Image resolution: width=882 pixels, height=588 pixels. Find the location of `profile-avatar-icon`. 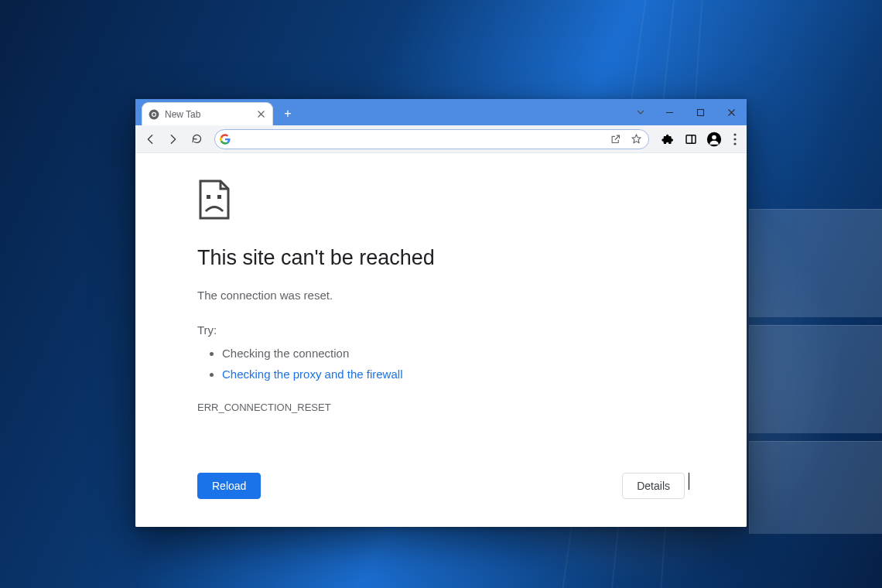

profile-avatar-icon is located at coordinates (714, 139).